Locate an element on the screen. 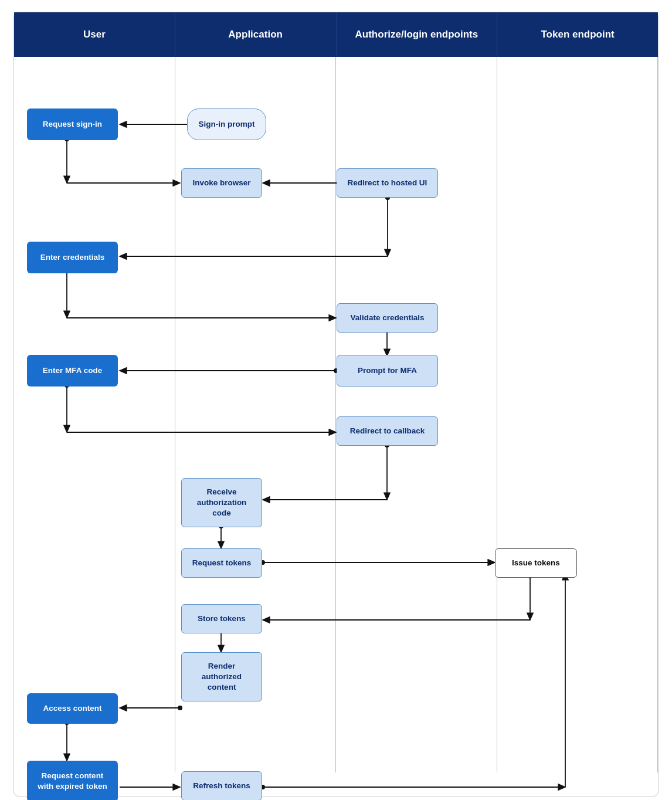  request-tokens-box: Request tokens is located at coordinates (222, 563).